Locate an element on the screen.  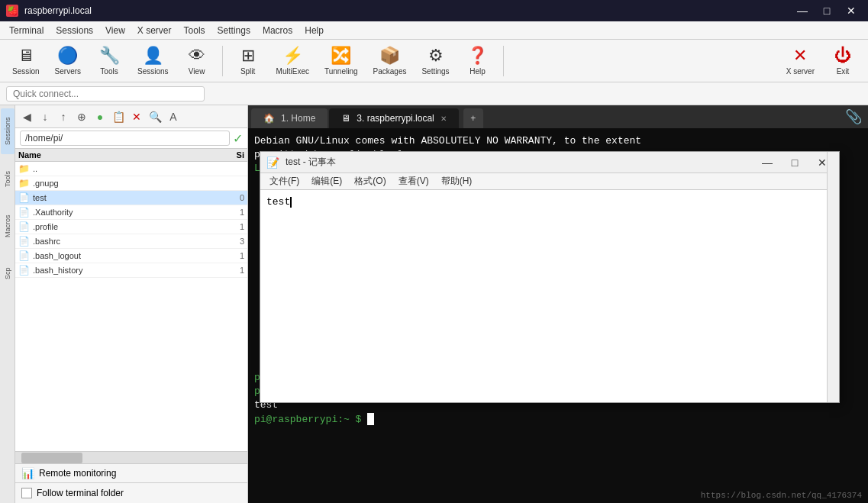
horizontal-scrollbar is located at coordinates (131, 458).